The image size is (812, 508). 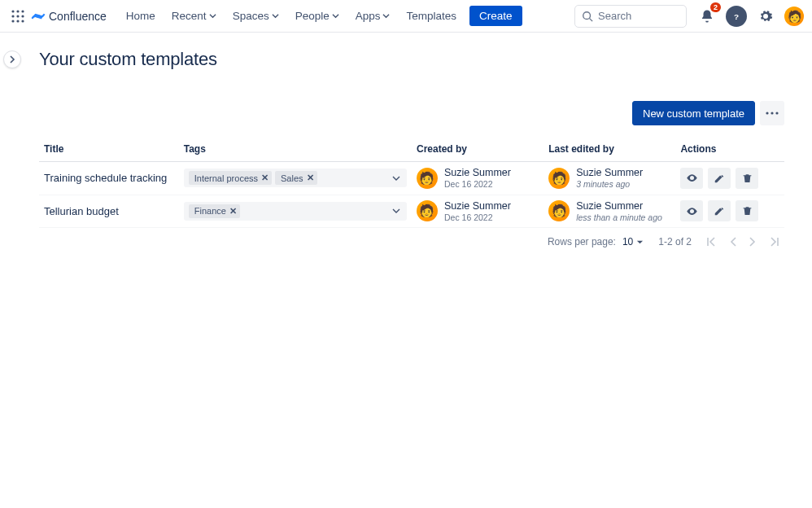 I want to click on help-icon: ?, so click(x=736, y=16).